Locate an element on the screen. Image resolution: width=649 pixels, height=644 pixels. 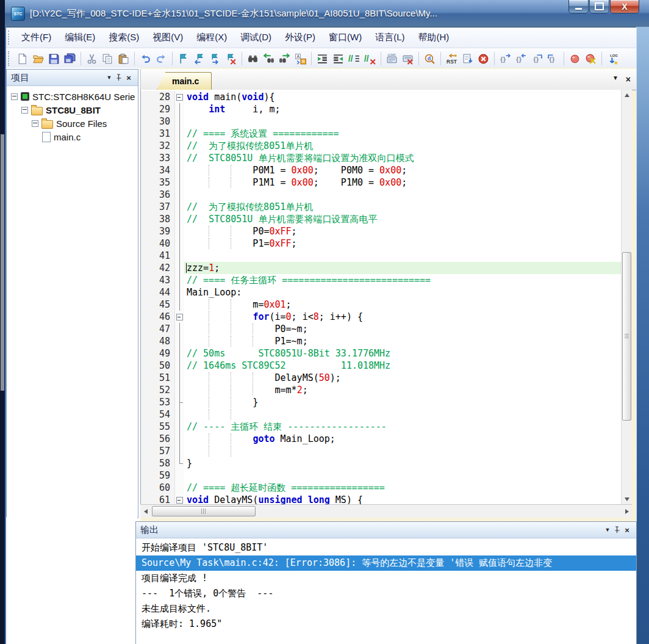
find-button is located at coordinates (253, 59).